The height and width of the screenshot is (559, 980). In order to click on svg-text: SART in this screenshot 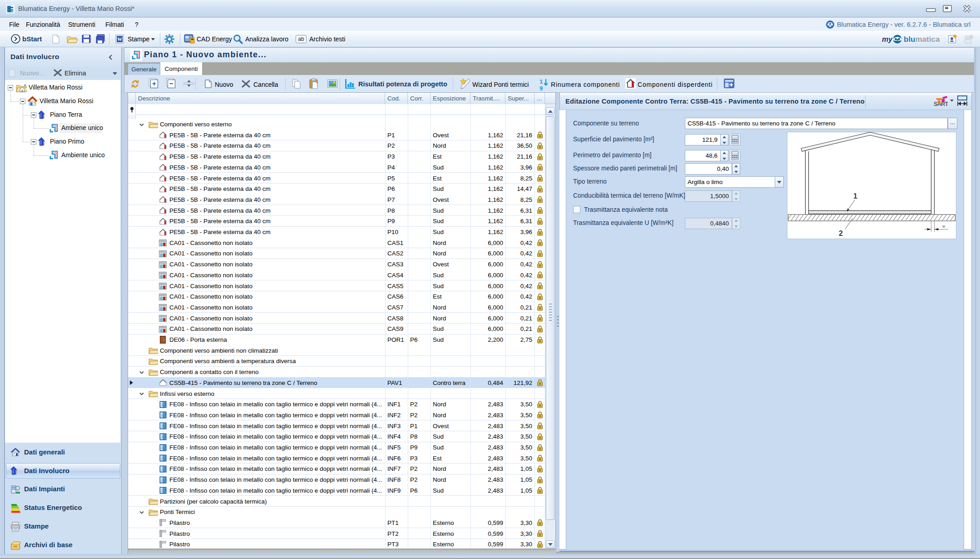, I will do `click(941, 104)`.